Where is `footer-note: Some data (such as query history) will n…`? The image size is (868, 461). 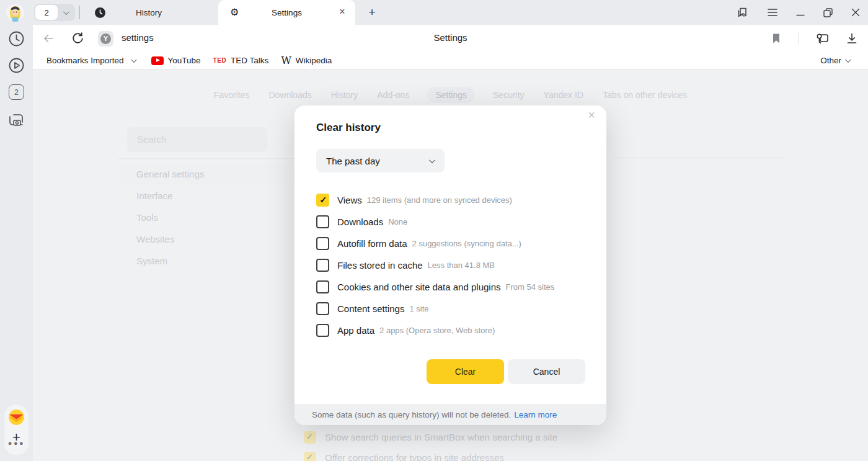 footer-note: Some data (such as query history) will n… is located at coordinates (412, 414).